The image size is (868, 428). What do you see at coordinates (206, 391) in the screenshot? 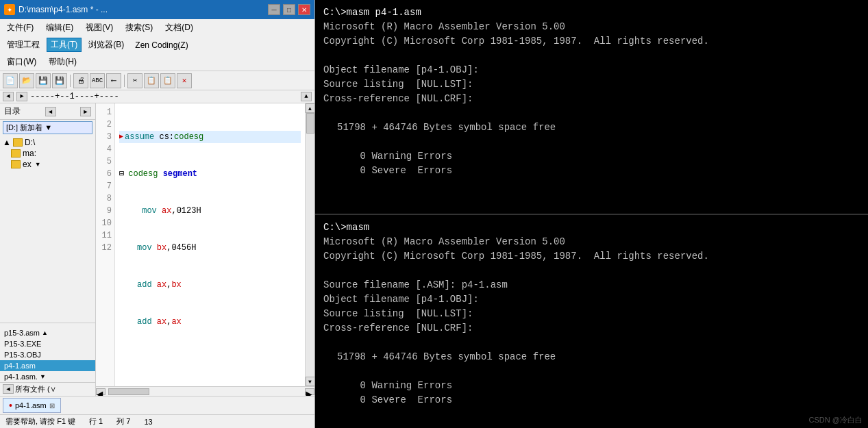
I see `code-scrollbar: ◄ ►` at bounding box center [206, 391].